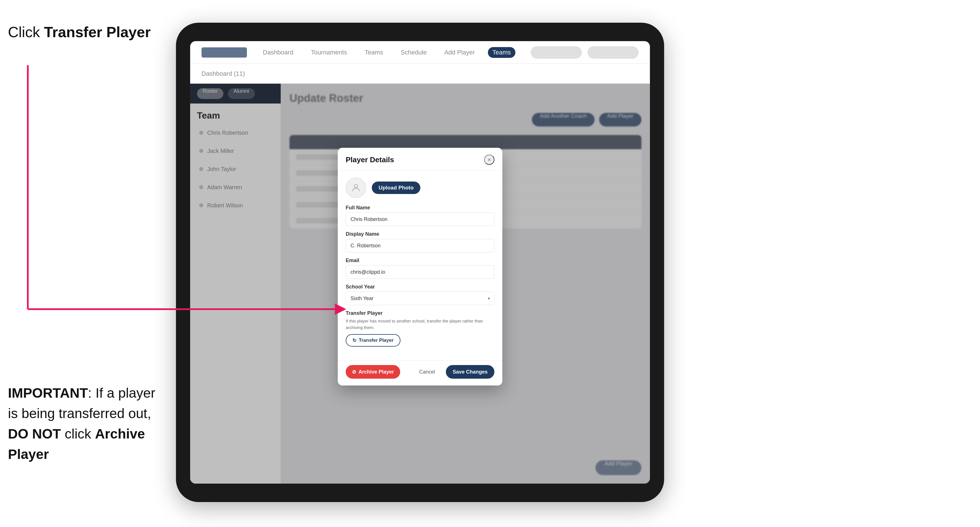  I want to click on email-group: Email, so click(420, 268).